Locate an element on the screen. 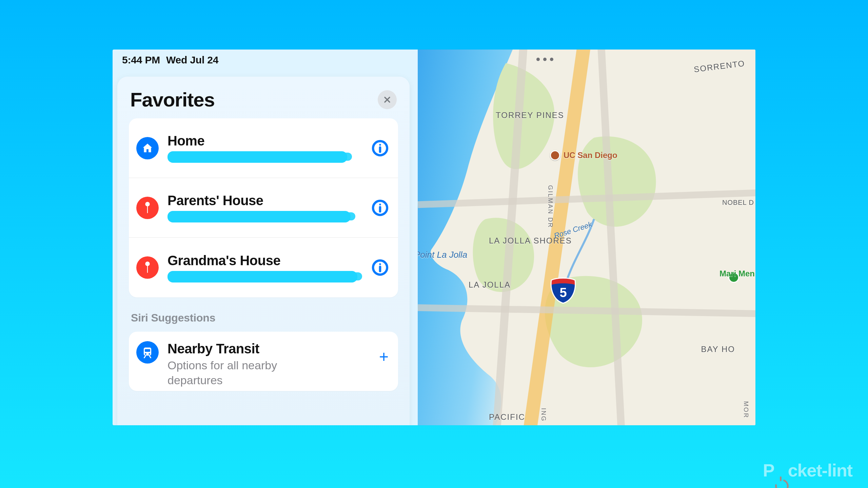 This screenshot has height=488, width=868. favorite-text: Home is located at coordinates (265, 148).